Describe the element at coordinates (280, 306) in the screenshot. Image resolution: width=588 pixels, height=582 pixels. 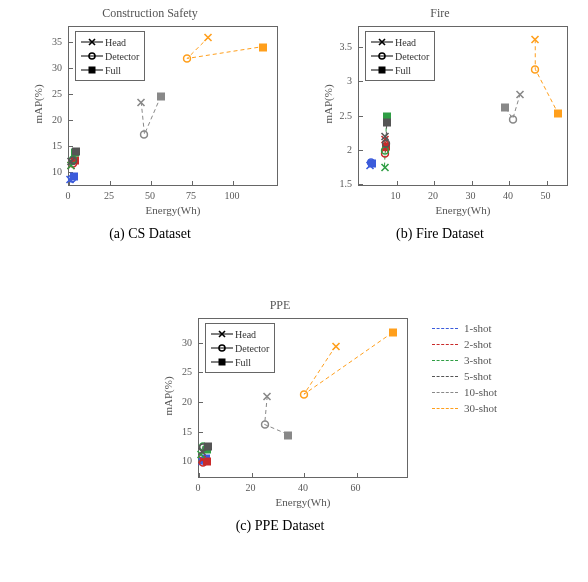
I see `chart-title: PPE` at that location.